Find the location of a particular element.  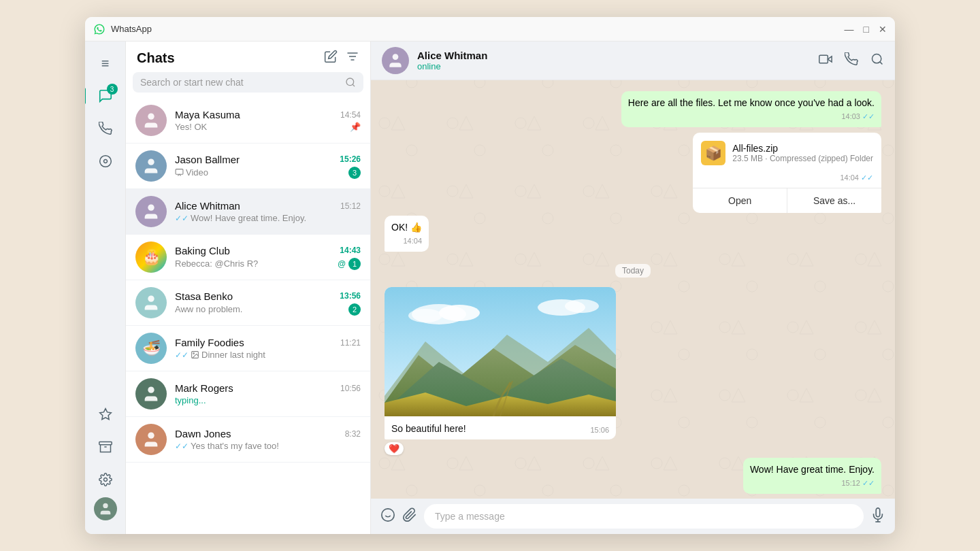

avatar: 🎂 is located at coordinates (151, 257).